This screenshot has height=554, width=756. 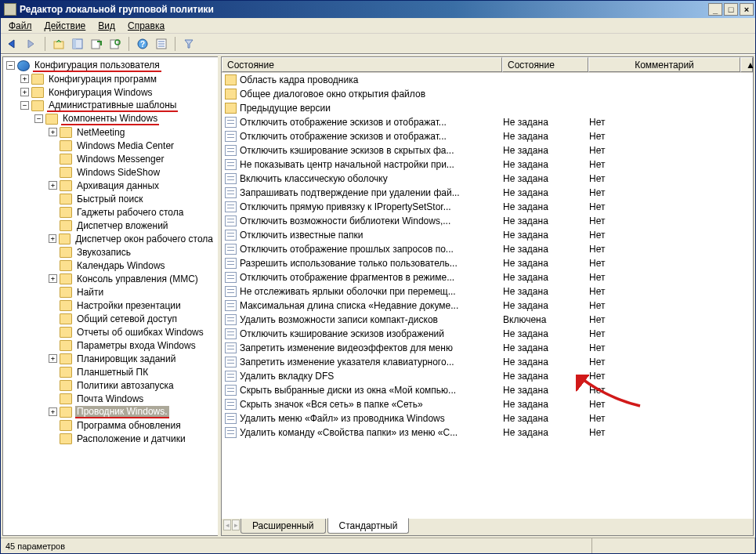 What do you see at coordinates (487, 235) in the screenshot?
I see `list-row: Отключить известные папкиНе заданаНет` at bounding box center [487, 235].